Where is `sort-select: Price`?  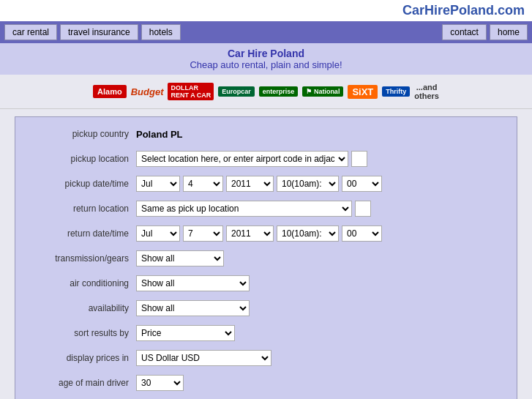
sort-select: Price is located at coordinates (186, 333).